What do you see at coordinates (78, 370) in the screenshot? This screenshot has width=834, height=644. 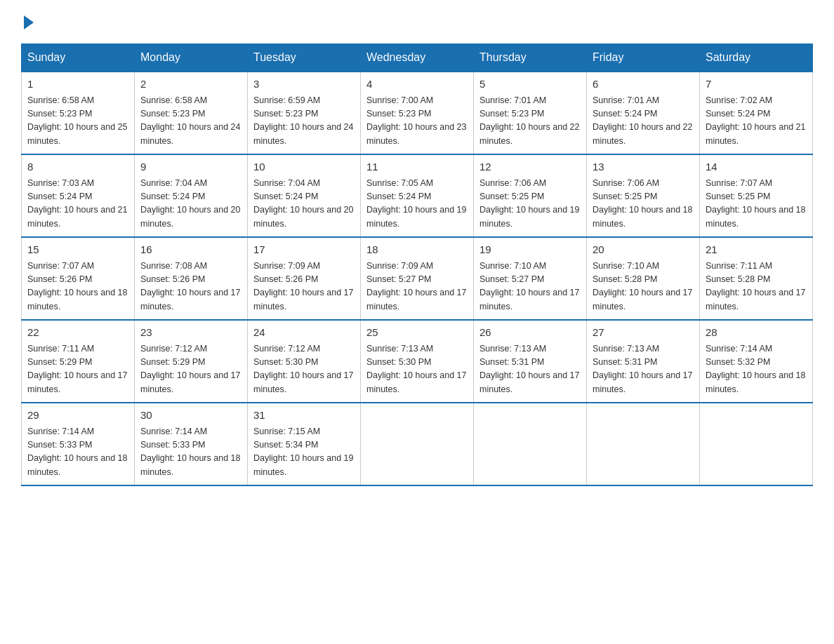 I see `day-info: Sunrise: 7:11 AMSunset: 5:29 PMDaylight:…` at bounding box center [78, 370].